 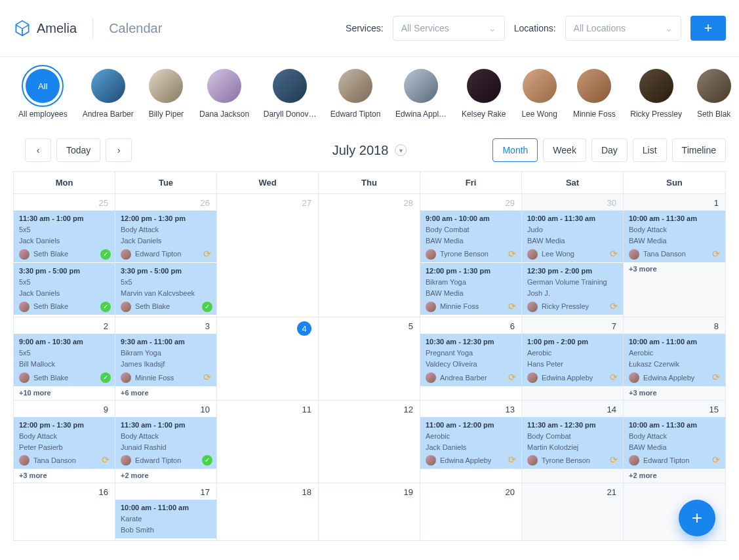 What do you see at coordinates (370, 442) in the screenshot?
I see `calendar-week: 912:00 pm - 1:30 pmBody AttackPeter Pasi…` at bounding box center [370, 442].